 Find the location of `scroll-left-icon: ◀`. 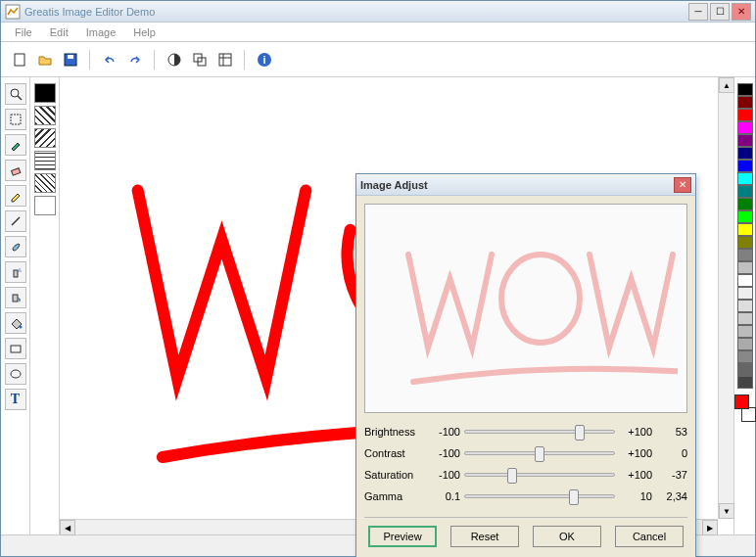

scroll-left-icon: ◀ is located at coordinates (68, 528).